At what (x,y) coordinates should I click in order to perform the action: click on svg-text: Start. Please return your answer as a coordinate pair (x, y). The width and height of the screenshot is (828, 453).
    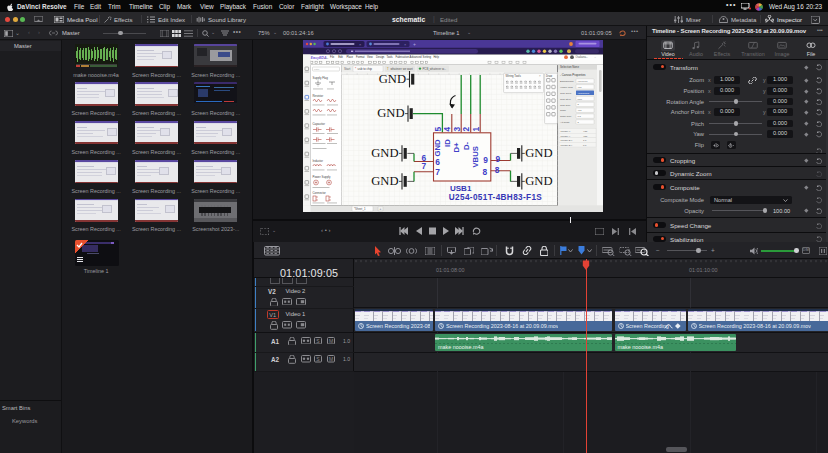
    Looking at the image, I should click on (348, 69).